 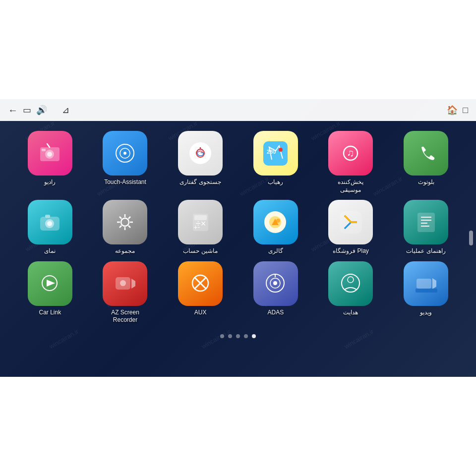 What do you see at coordinates (465, 110) in the screenshot?
I see `window-icon: □` at bounding box center [465, 110].